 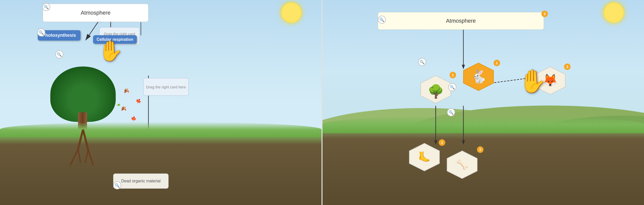 What do you see at coordinates (567, 67) in the screenshot?
I see `badge-fox: 3` at bounding box center [567, 67].